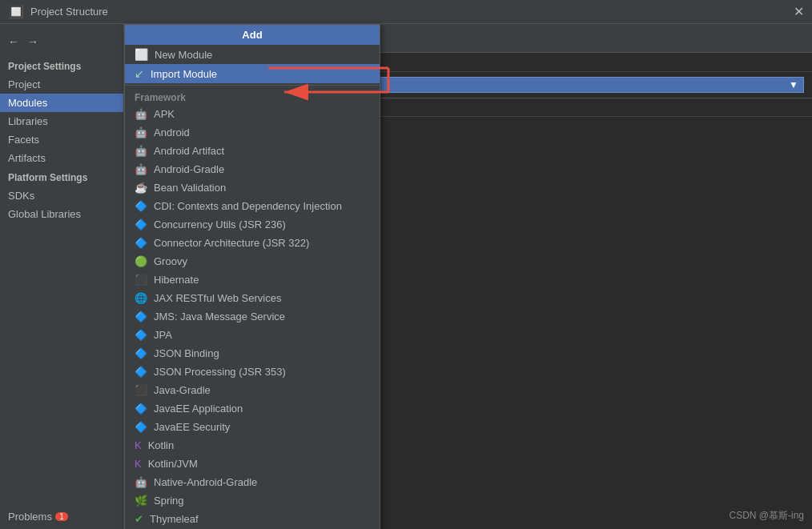 This screenshot has height=529, width=812. What do you see at coordinates (252, 371) in the screenshot?
I see `menu-item-json-processing: 🔷 JSON Processing (JSR 353)` at bounding box center [252, 371].